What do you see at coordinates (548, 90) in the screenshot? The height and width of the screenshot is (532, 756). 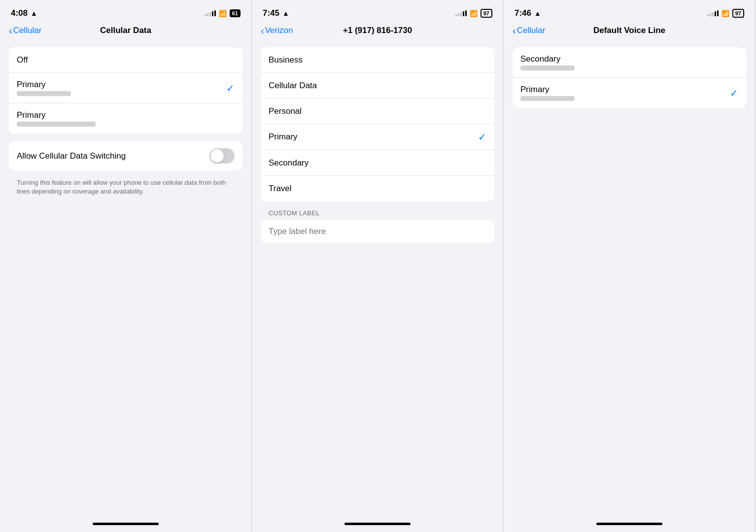 I see `primary-voice-label: Primary` at bounding box center [548, 90].